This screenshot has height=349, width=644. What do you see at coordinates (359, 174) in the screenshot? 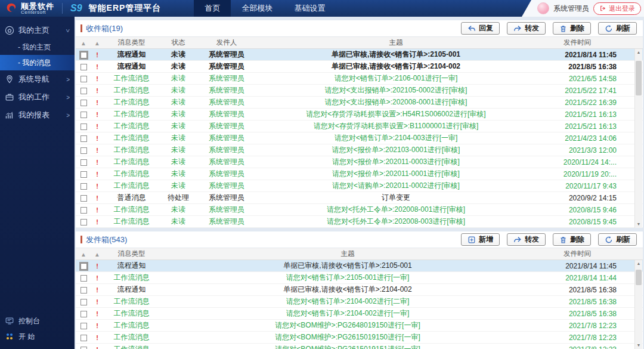
I see `table-row: !工作流消息未读系统管理员请您对<报价单>:202011-0001进行[审核]2…` at bounding box center [359, 174].